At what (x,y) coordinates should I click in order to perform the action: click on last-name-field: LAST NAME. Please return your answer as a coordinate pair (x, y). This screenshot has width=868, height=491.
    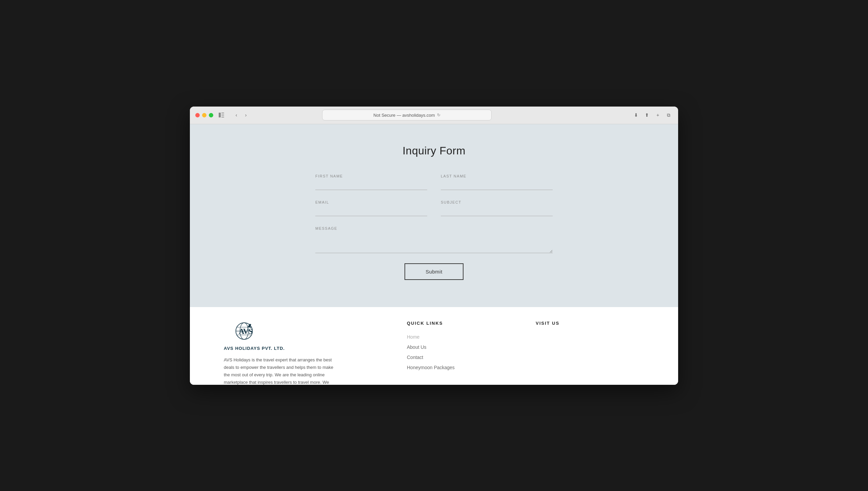
    Looking at the image, I should click on (497, 182).